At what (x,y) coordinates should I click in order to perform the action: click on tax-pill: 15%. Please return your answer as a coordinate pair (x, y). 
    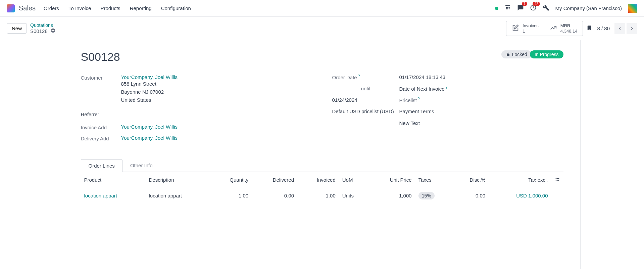
    Looking at the image, I should click on (427, 196).